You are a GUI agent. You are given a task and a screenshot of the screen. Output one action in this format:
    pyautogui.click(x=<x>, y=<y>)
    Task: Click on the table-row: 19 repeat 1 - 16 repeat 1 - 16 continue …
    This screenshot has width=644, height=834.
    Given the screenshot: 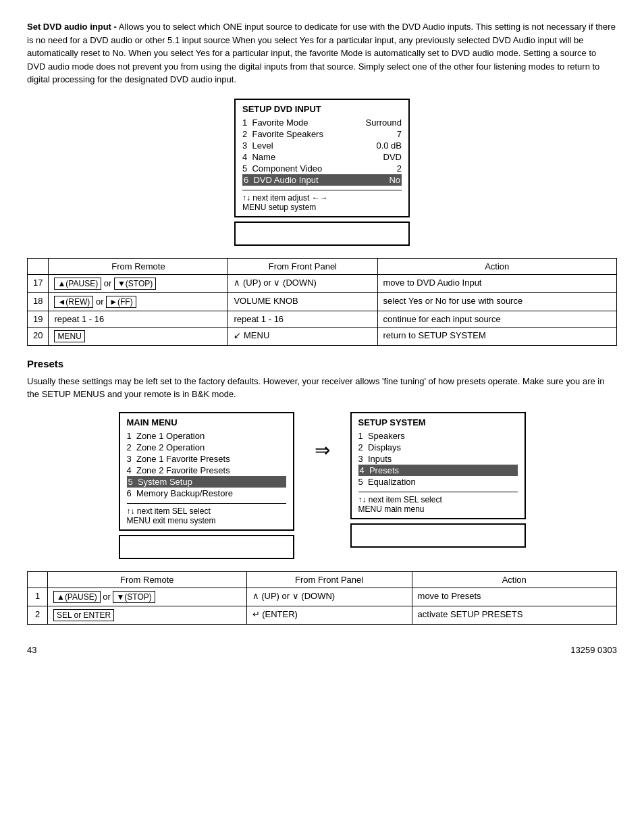 What is the action you would take?
    pyautogui.click(x=323, y=319)
    